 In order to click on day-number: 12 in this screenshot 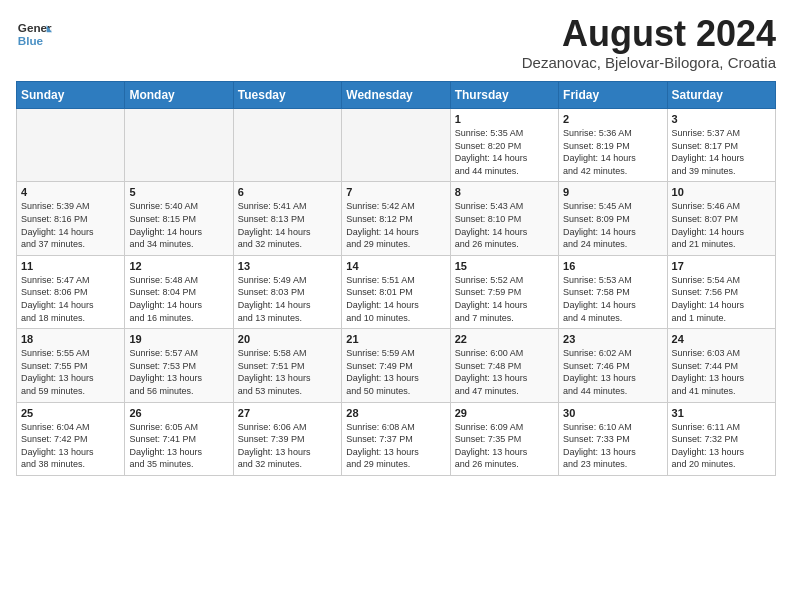, I will do `click(178, 266)`.